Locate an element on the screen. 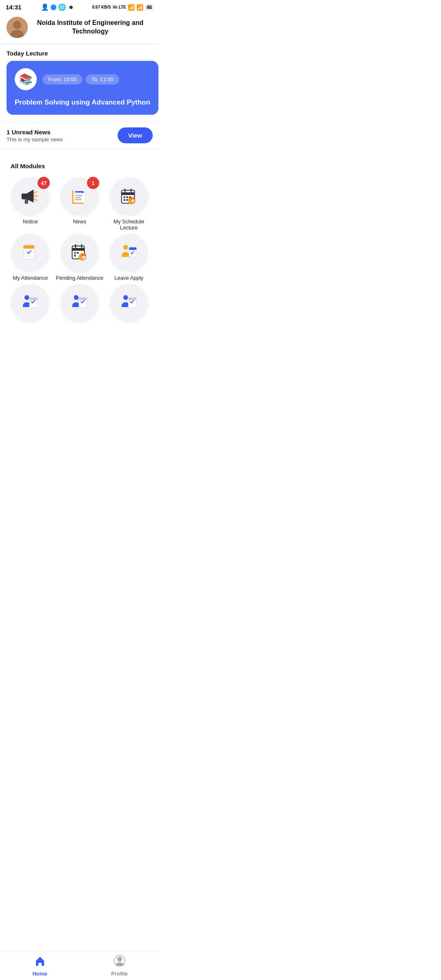 The image size is (441, 980). status-bar: 14:31 👤 🌐 0.67 KB/S Vo LTE 📶 📶 46 is located at coordinates (80, 7).